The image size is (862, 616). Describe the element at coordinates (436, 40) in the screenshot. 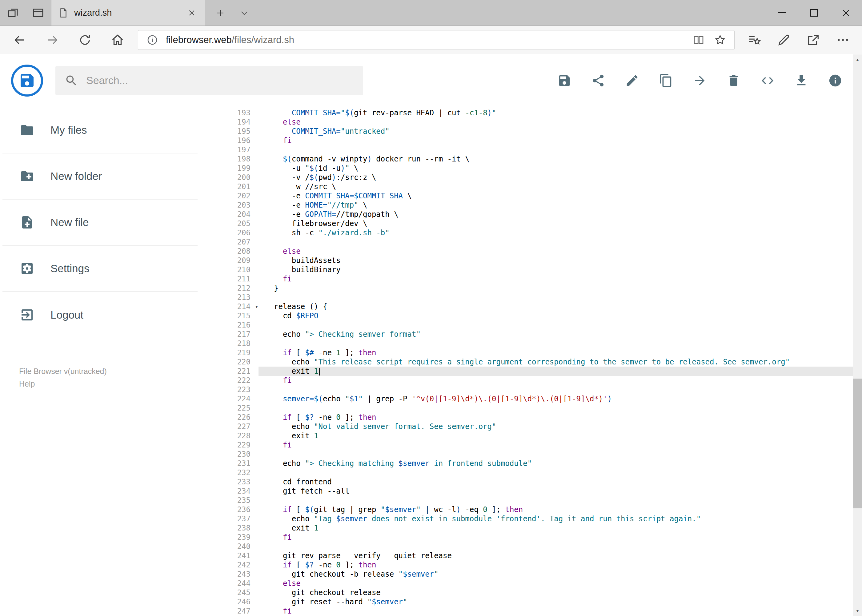

I see `address-bar-input: filebrowser.web/files/wizard.sh` at that location.